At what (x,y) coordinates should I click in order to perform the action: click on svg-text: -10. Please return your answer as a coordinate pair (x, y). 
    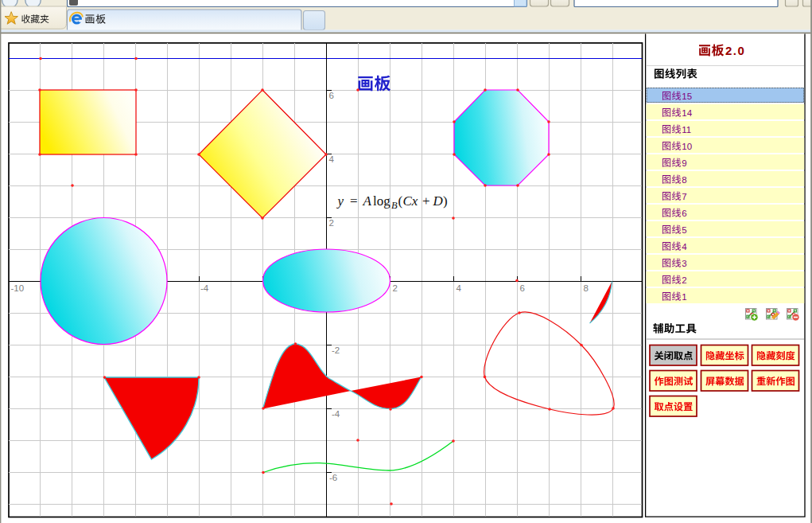
    Looking at the image, I should click on (17, 288).